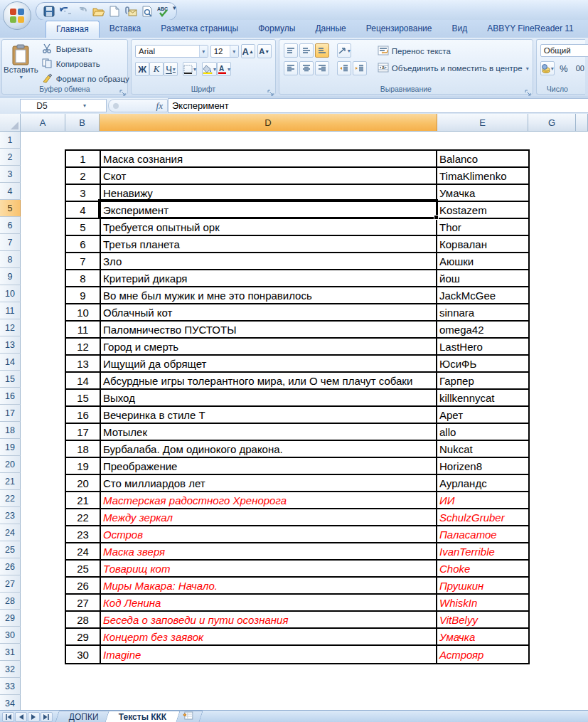 Image resolution: width=588 pixels, height=722 pixels. What do you see at coordinates (84, 312) in the screenshot?
I see `cell-number: 10` at bounding box center [84, 312].